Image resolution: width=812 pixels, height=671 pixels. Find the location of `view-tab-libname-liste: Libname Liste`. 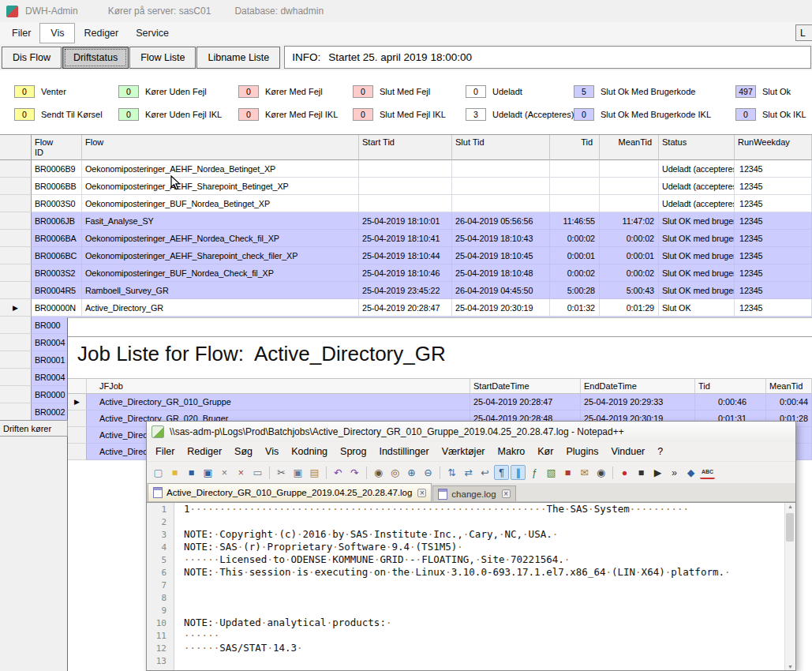

view-tab-libname-liste: Libname Liste is located at coordinates (238, 58).